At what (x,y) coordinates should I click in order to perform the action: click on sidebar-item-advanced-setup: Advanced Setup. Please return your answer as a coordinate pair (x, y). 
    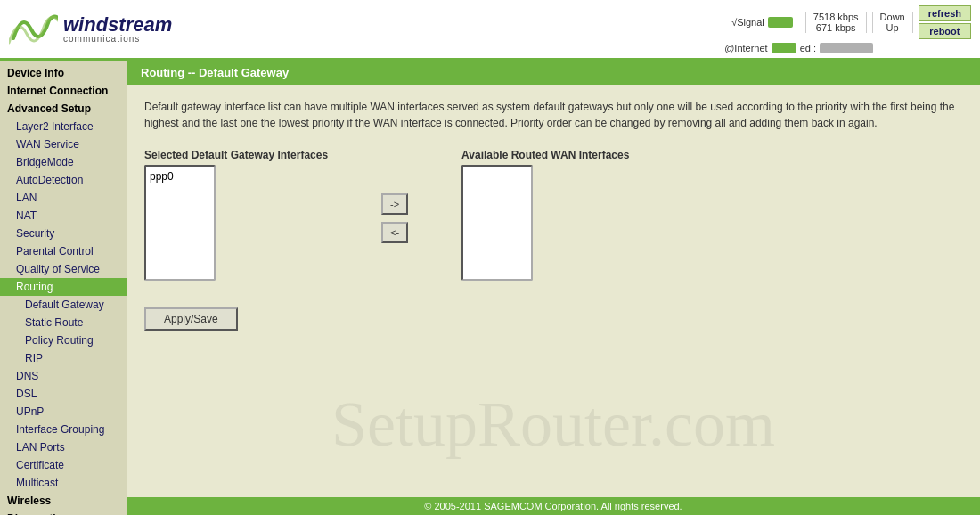
    Looking at the image, I should click on (63, 109).